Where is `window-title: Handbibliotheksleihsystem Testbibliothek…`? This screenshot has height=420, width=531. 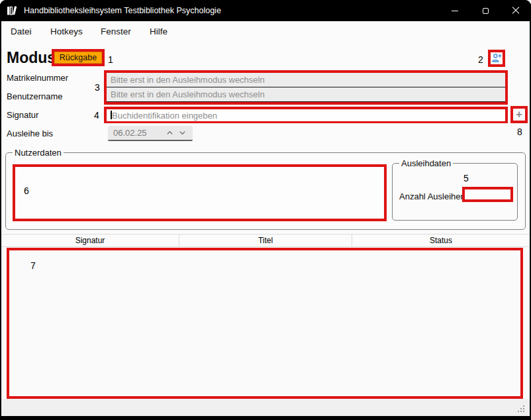
window-title: Handbibliotheksleihsystem Testbibliothek… is located at coordinates (122, 11).